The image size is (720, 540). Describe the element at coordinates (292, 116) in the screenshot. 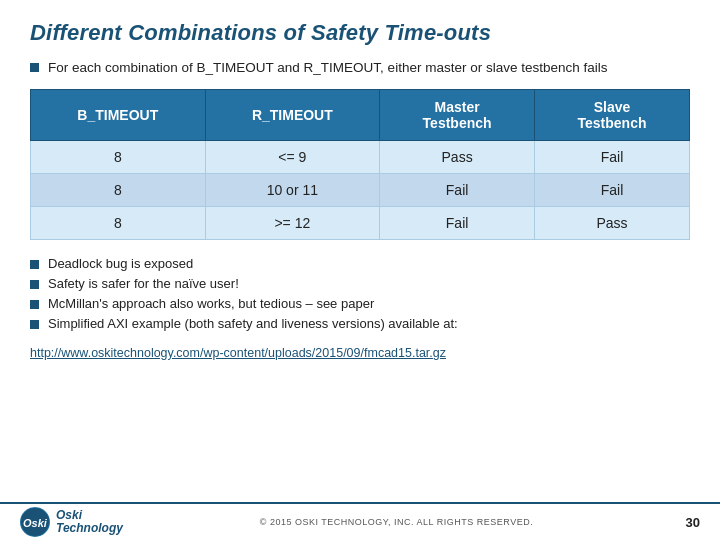

I see `col-header-rtimeout: R_TIMEOUT` at that location.